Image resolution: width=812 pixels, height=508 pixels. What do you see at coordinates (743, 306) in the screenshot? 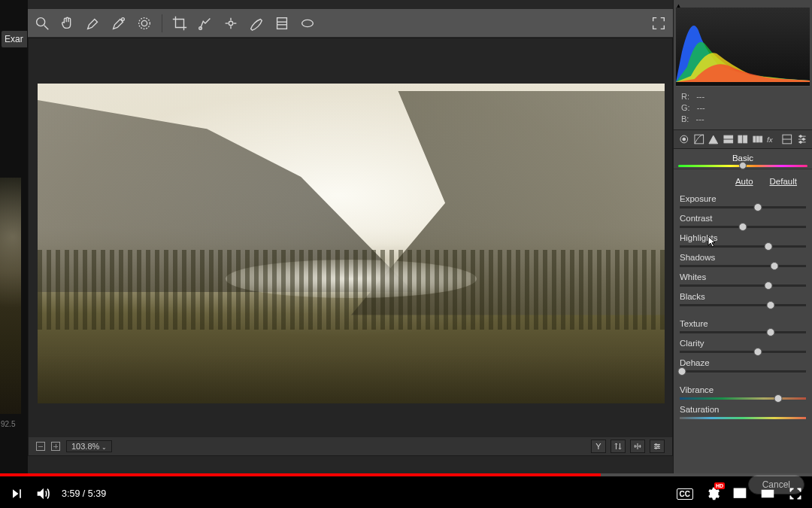
I see `blacks-track` at bounding box center [743, 306].